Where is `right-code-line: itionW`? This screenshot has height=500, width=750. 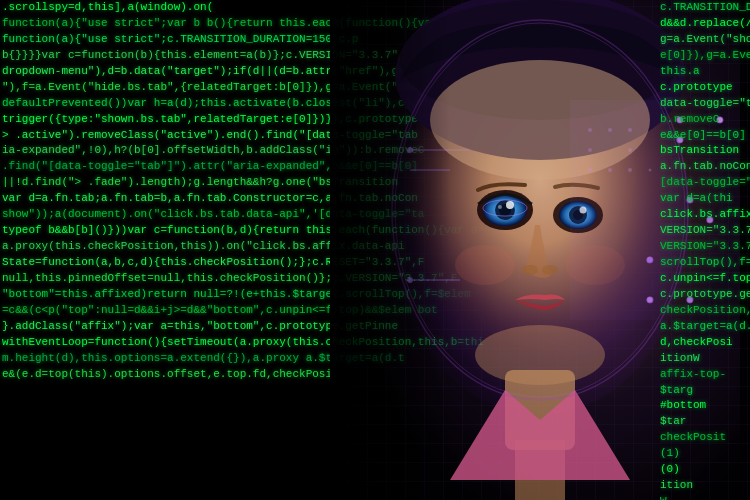
right-code-line: itionW is located at coordinates (705, 359).